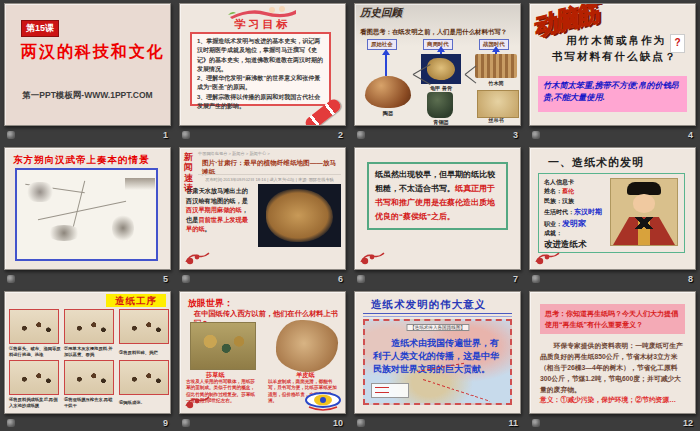 The width and height of the screenshot is (700, 431). I want to click on page-number: 12, so click(688, 423).